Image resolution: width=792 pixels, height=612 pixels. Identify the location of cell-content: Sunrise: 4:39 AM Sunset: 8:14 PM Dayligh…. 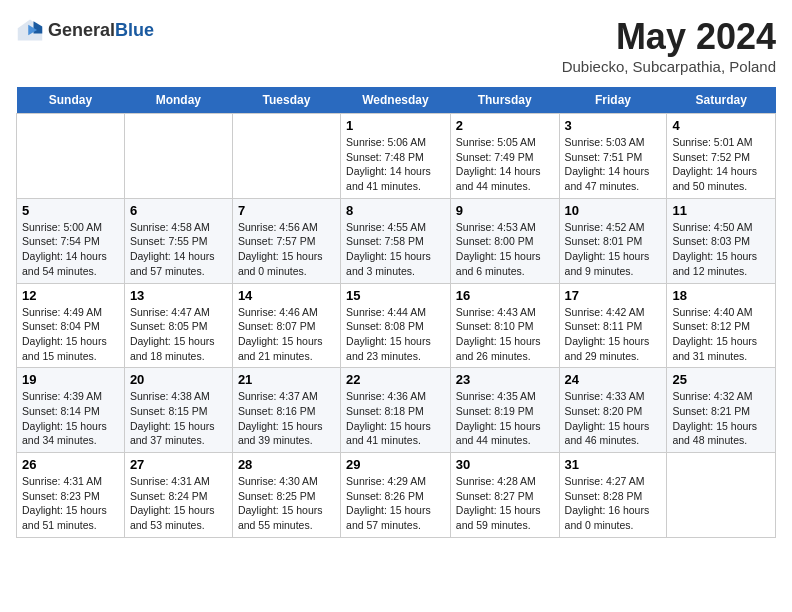
(70, 418).